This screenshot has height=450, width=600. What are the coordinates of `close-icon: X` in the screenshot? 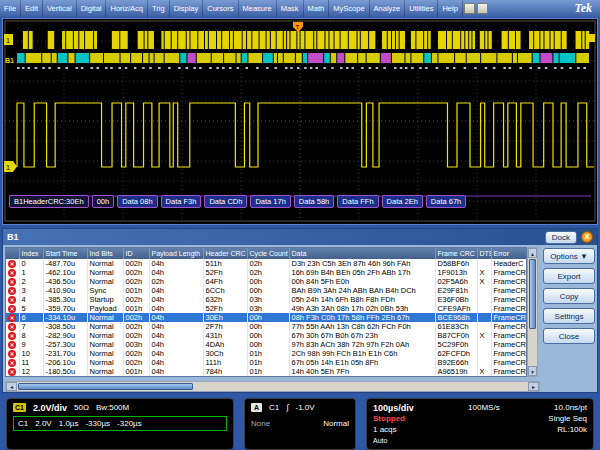 It's located at (587, 237).